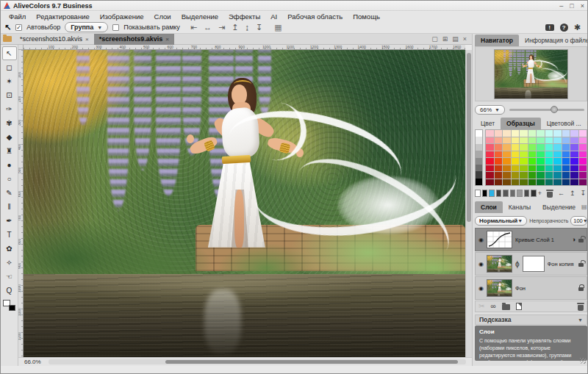 The height and width of the screenshot is (374, 588). Describe the element at coordinates (116, 28) in the screenshot. I see `show-frame-checkbox` at that location.